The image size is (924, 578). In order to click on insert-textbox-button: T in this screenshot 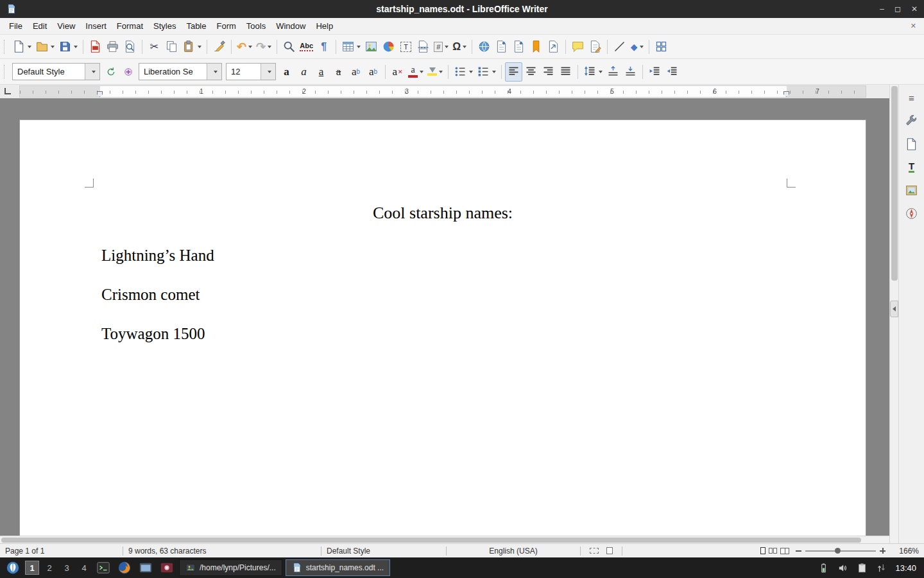, I will do `click(406, 47)`.